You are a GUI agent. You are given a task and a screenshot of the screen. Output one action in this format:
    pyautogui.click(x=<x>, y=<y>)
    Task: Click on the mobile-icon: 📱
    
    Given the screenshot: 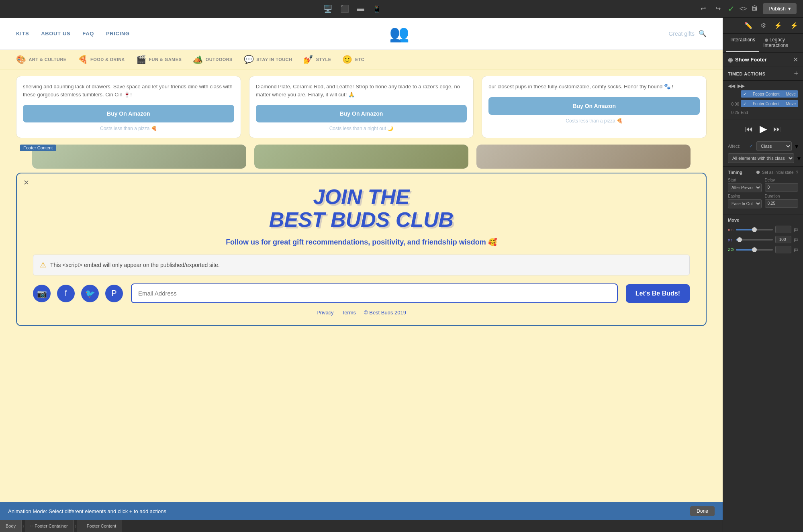 What is the action you would take?
    pyautogui.click(x=377, y=9)
    